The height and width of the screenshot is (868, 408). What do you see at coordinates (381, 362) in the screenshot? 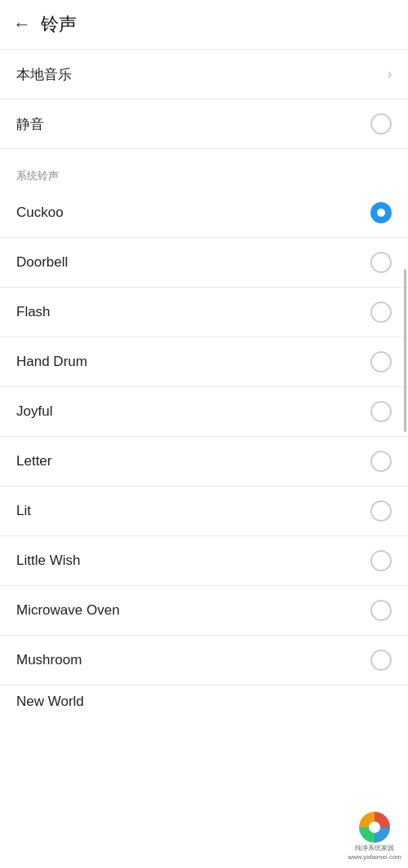
I see `ringtone-radio-handdrum` at bounding box center [381, 362].